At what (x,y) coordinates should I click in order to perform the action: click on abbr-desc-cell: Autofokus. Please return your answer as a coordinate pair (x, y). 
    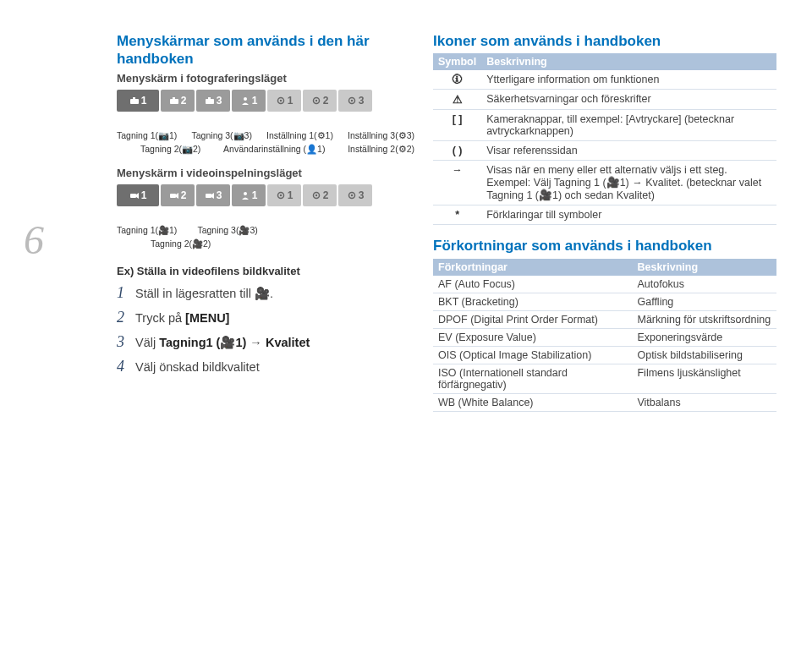
    Looking at the image, I should click on (704, 284).